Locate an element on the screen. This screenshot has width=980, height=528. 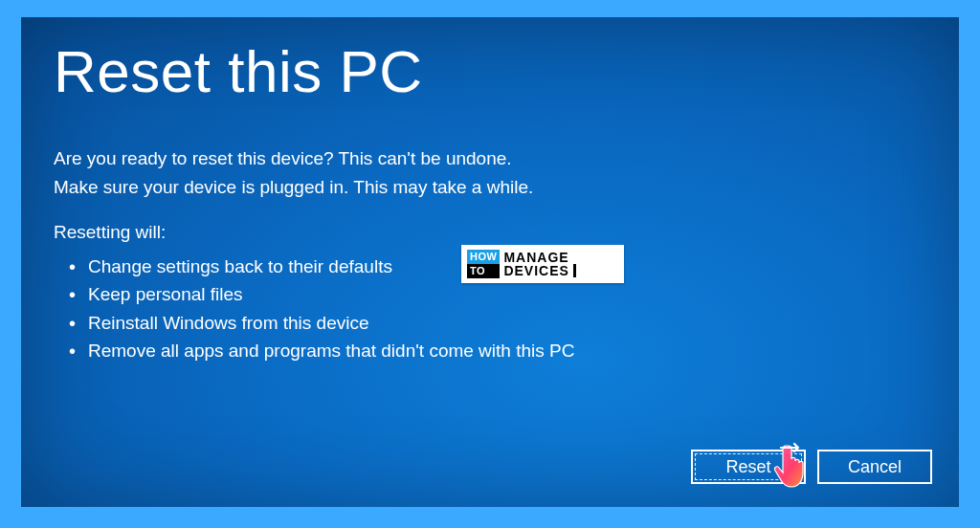
list-item: Reinstall Windows from this device is located at coordinates (498, 323).